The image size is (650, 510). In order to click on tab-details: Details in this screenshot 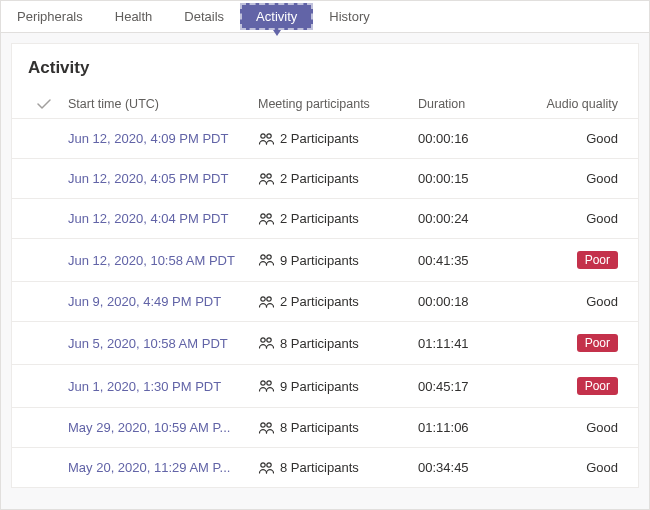, I will do `click(204, 16)`.